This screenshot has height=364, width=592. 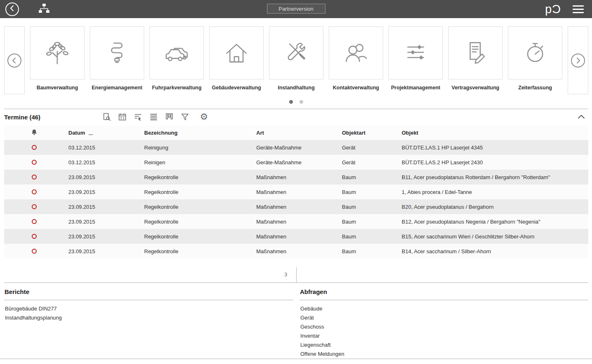 I want to click on column-header-objektart: Objektart, so click(x=367, y=133).